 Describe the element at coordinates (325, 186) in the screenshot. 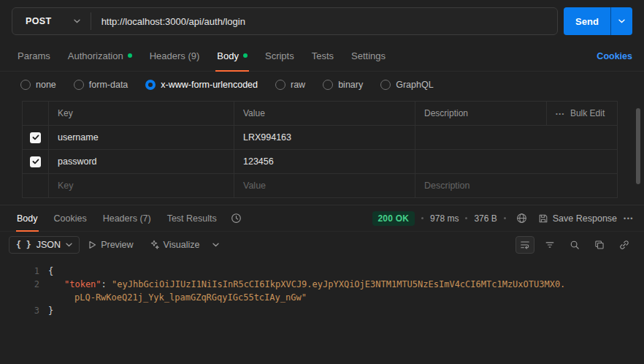

I see `param-value-placeholder: Value` at that location.